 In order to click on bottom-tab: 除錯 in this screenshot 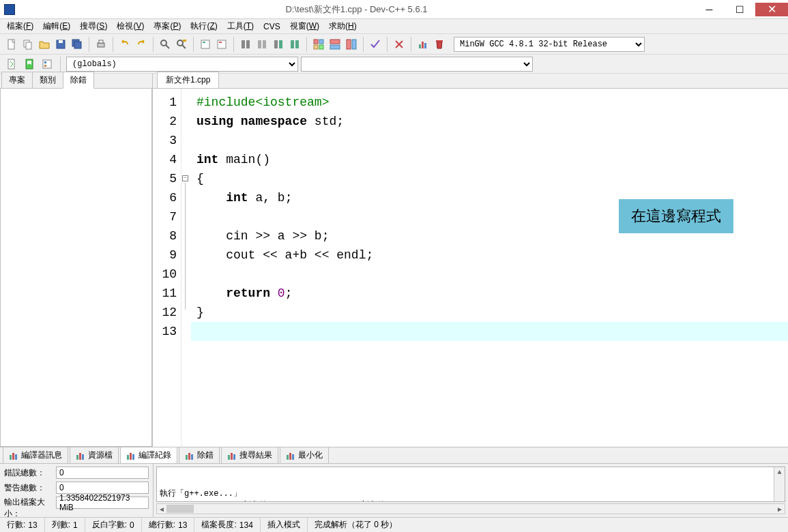, I will do `click(199, 456)`.